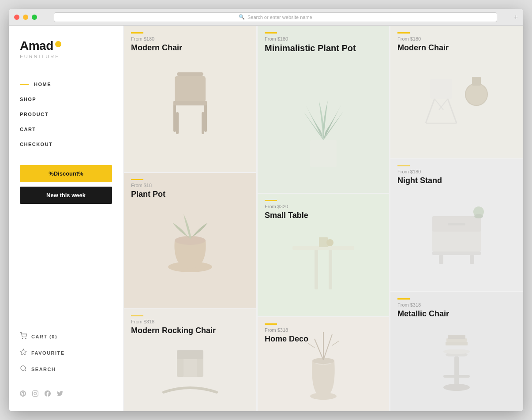 Image resolution: width=532 pixels, height=420 pixels. Describe the element at coordinates (66, 174) in the screenshot. I see `discount-button: %Discount%` at that location.